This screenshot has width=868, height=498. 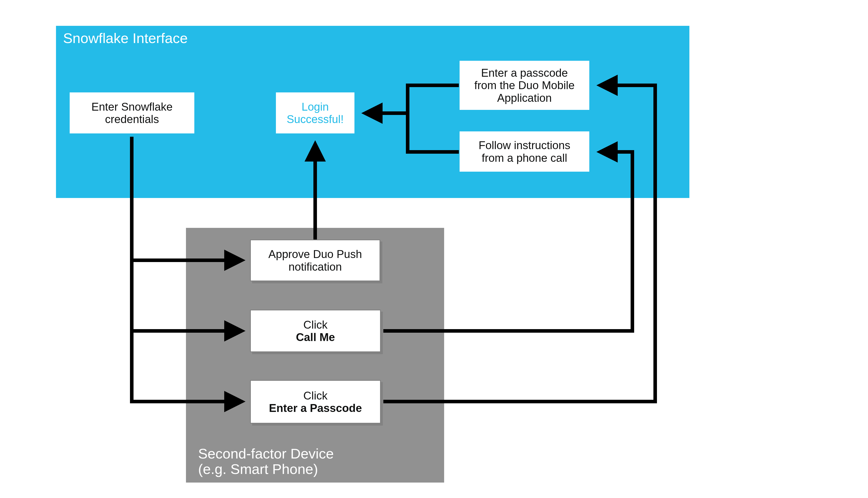 I want to click on region-device-title-line2: (e.g. Smart Phone), so click(x=258, y=469).